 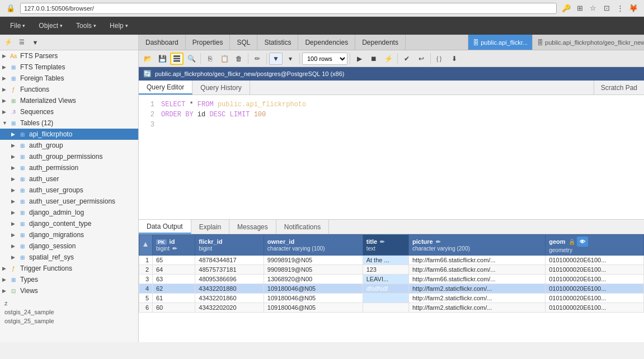 I want to click on rollback-btn: ↩, so click(x=421, y=59).